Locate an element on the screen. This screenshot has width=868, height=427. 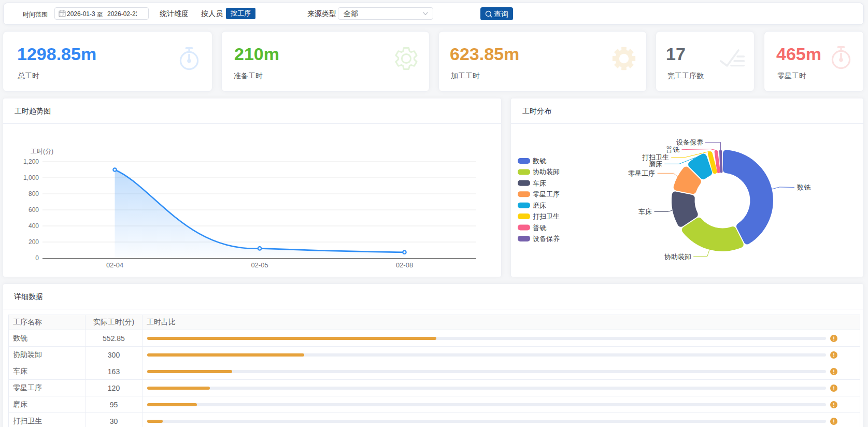
svg-text: 0 is located at coordinates (37, 258).